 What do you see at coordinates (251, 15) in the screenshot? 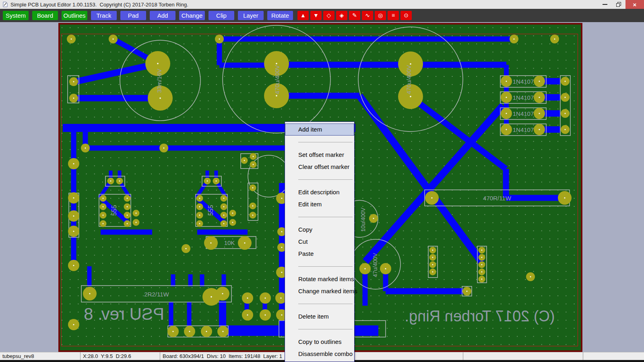
I see `menu-button-layer: Layer` at bounding box center [251, 15].